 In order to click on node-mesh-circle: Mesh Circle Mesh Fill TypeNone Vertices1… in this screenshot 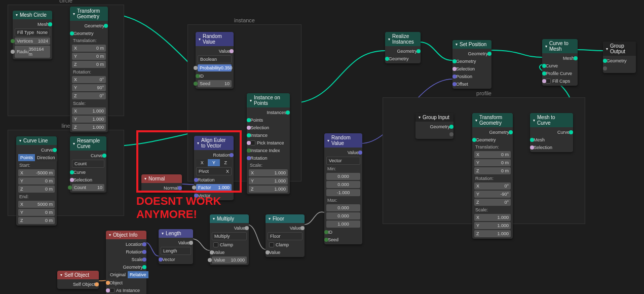, I will do `click(32, 35)`.